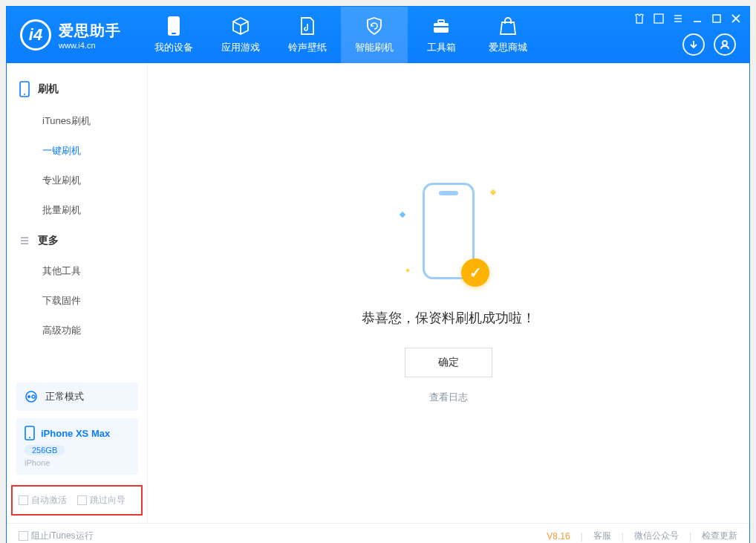 The height and width of the screenshot is (543, 756). Describe the element at coordinates (174, 26) in the screenshot. I see `phone-icon` at that location.